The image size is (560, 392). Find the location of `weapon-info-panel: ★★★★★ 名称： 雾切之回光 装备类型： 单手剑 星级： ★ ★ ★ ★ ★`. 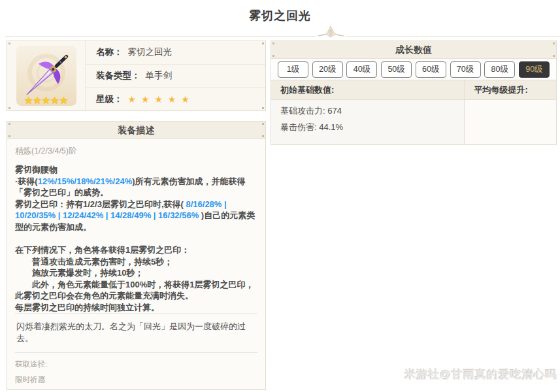

weapon-info-panel: ★★★★★ 名称： 雾切之回光 装备类型： 单手剑 星级： ★ ★ ★ ★ ★ is located at coordinates (136, 76).